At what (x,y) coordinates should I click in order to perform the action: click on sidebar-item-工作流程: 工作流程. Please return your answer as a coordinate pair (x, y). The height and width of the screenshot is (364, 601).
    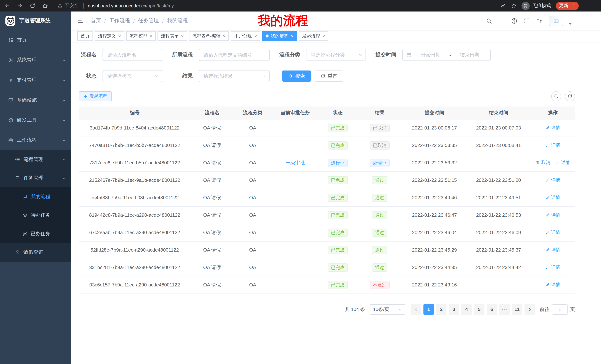
    Looking at the image, I should click on (36, 140).